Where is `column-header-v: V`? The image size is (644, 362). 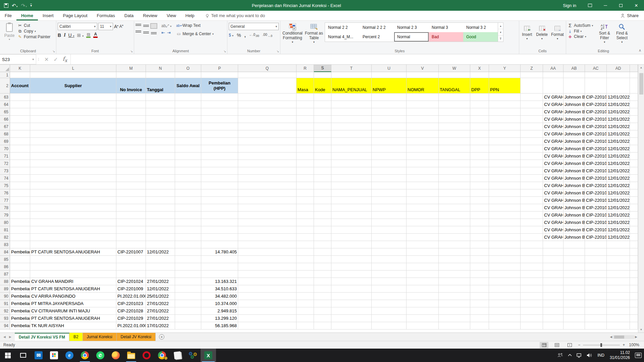 column-header-v: V is located at coordinates (423, 68).